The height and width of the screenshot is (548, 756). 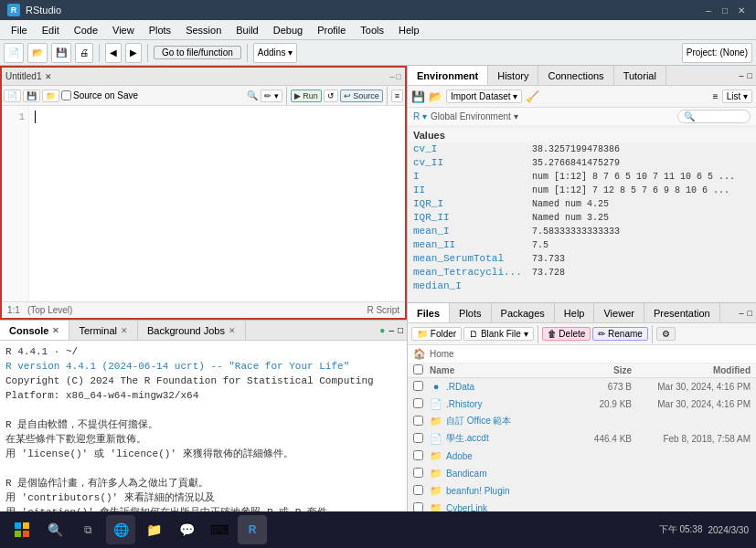 What do you see at coordinates (288, 30) in the screenshot?
I see `menu-debug: Debug` at bounding box center [288, 30].